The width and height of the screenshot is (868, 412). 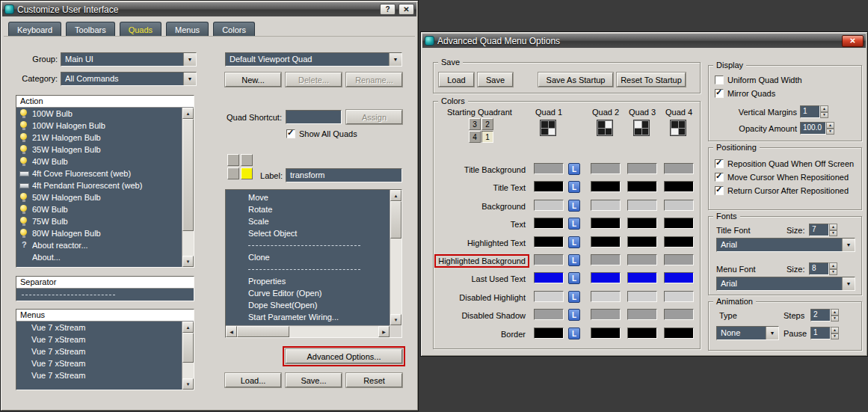 I want to click on assign-button: Assign, so click(x=374, y=117).